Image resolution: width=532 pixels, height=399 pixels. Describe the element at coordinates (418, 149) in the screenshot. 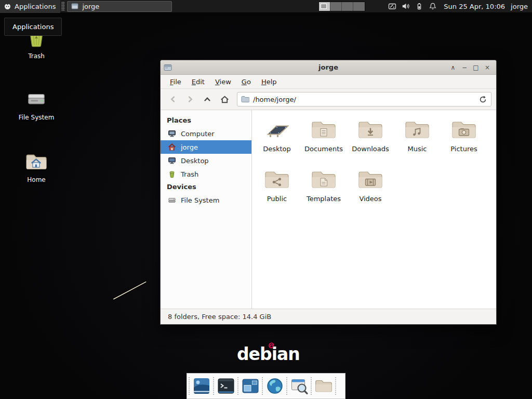

I see `file-label: Music` at that location.